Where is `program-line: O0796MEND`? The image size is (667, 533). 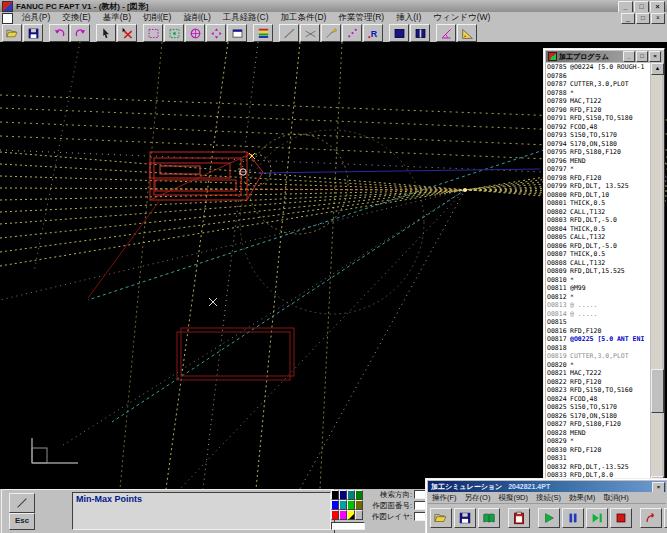 program-line: O0796MEND is located at coordinates (598, 162).